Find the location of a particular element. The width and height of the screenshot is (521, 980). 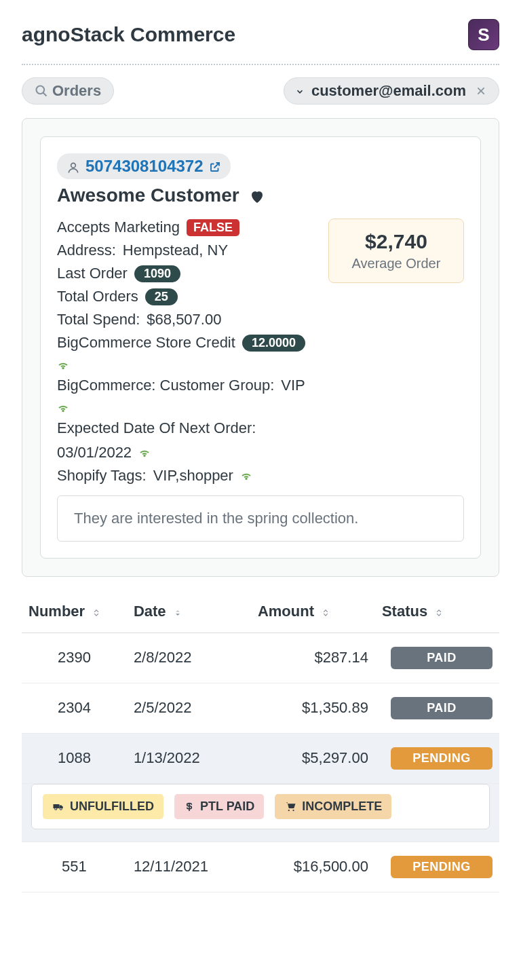

expanded-tags: UNFULFILLEDPTL PAIDINCOMPLETE is located at coordinates (260, 806).